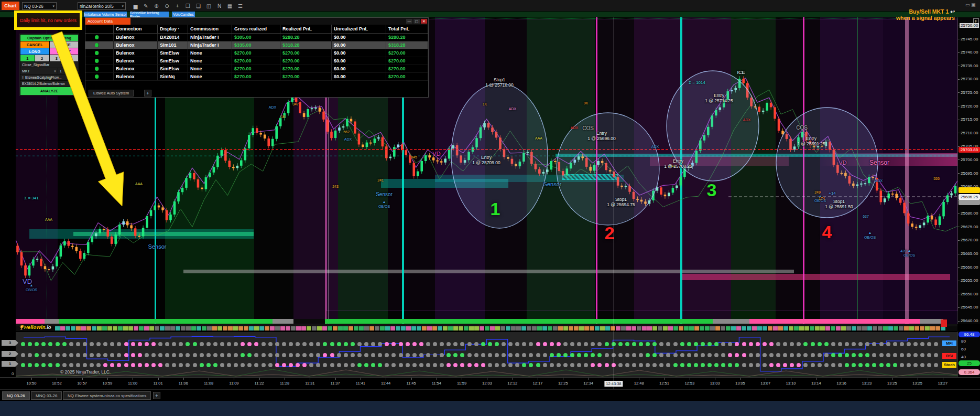  I want to click on oscillator-axis: 80604096.48250.364, so click(968, 354).